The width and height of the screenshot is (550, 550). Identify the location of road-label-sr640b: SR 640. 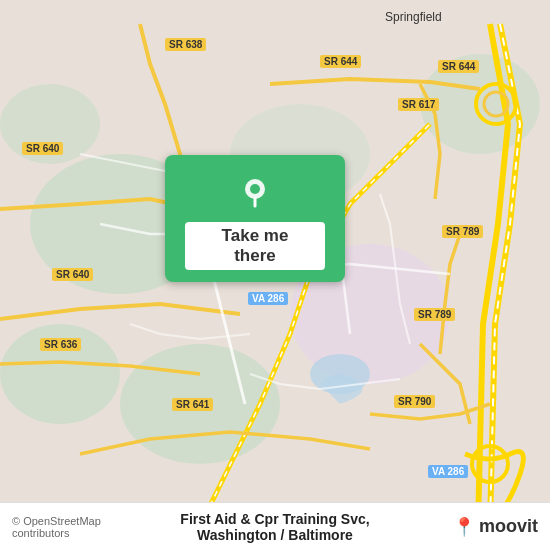
(72, 274).